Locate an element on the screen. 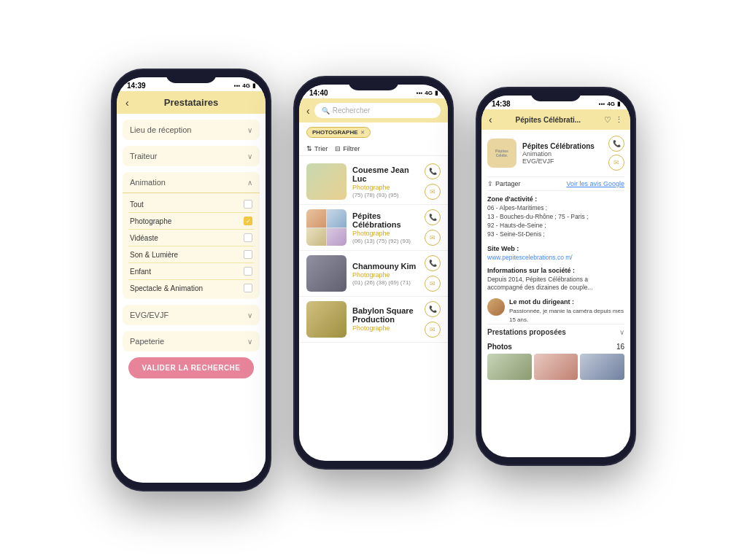 The image size is (747, 560). detail-mail-action: ✉ is located at coordinates (616, 163).